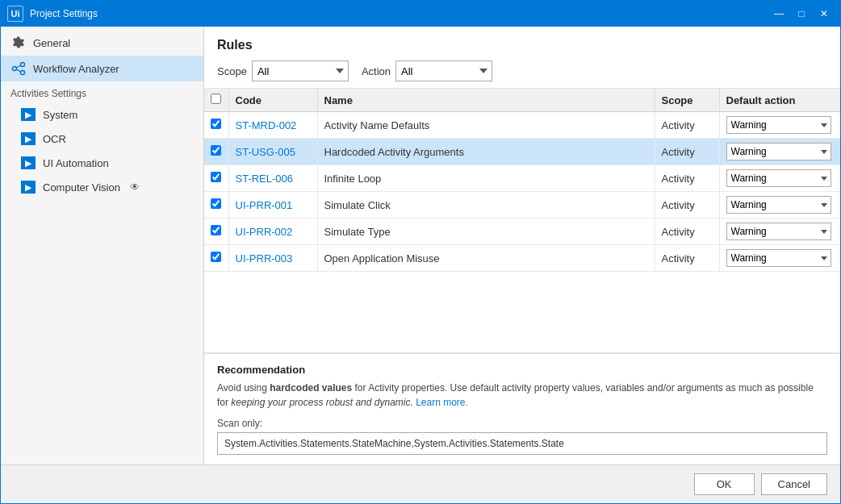 Image resolution: width=841 pixels, height=504 pixels. What do you see at coordinates (265, 179) in the screenshot?
I see `code-link: ST-REL-006` at bounding box center [265, 179].